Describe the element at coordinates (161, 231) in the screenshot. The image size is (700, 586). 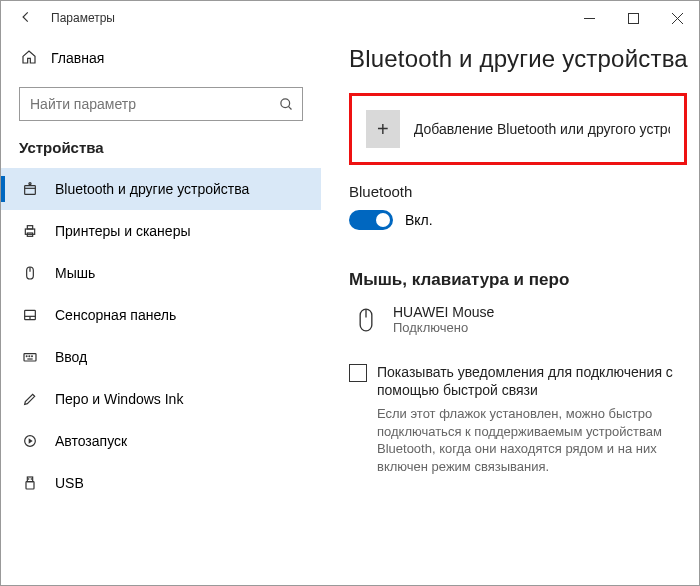
I see `sidebar-item-printers: Принтеры и сканеры` at that location.